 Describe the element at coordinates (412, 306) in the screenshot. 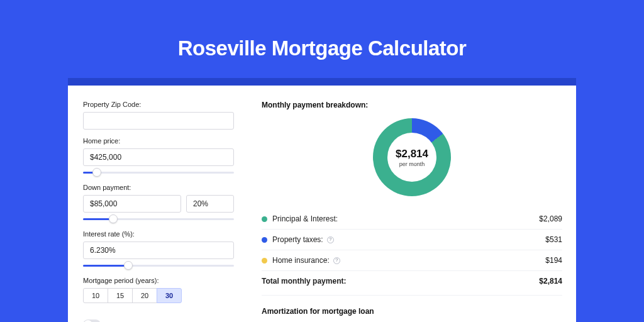

I see `amortization-heading: Amortization for mortgage loan` at that location.